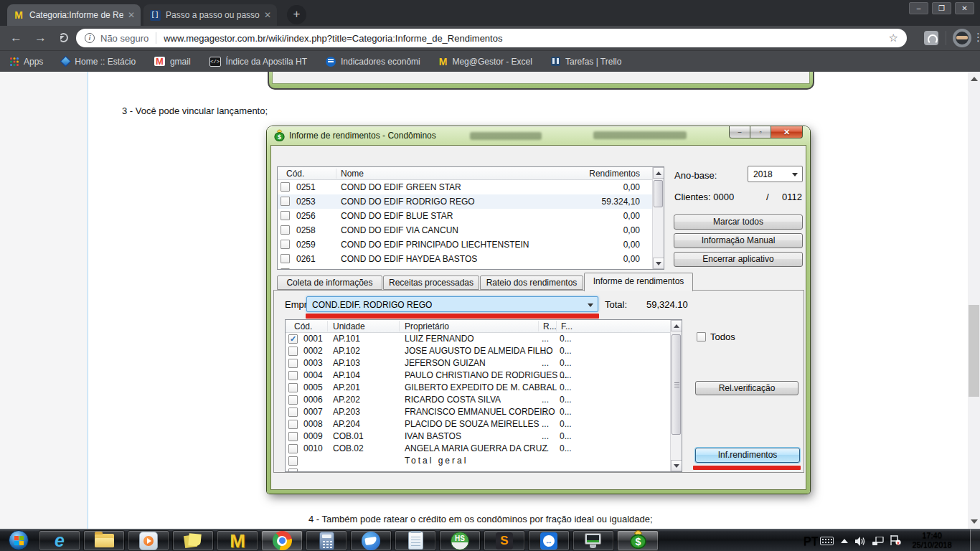 This screenshot has height=551, width=980. I want to click on bookmark-gmail: Mgmail, so click(172, 62).